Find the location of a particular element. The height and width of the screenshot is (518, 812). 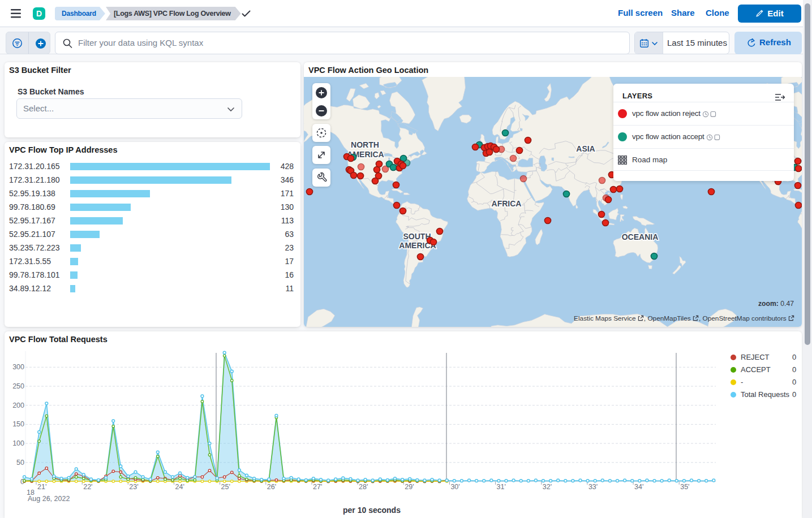

svg-text: 26' is located at coordinates (272, 487).